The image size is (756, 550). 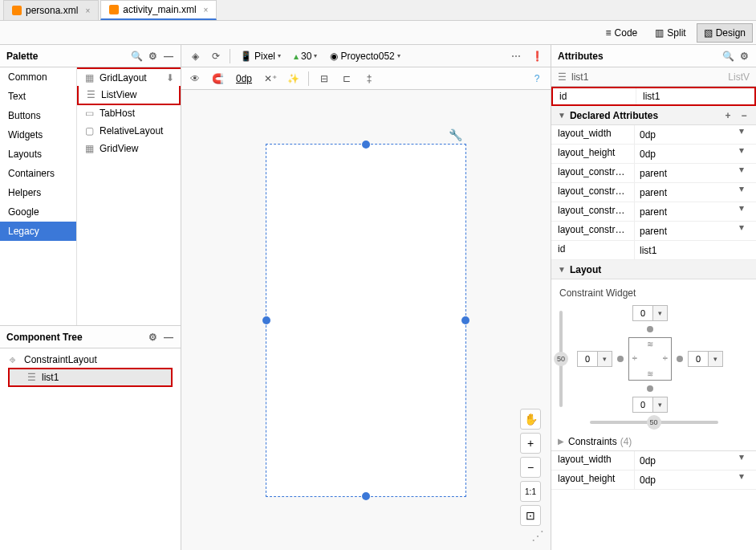 I want to click on attr-input-id, so click(x=695, y=96).